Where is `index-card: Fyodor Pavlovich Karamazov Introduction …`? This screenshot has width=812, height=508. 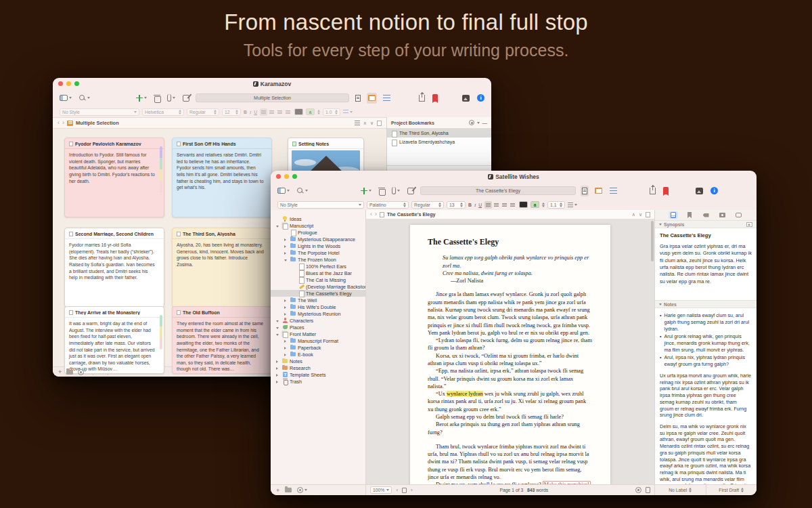
index-card: Fyodor Pavlovich Karamazov Introduction … is located at coordinates (114, 177).